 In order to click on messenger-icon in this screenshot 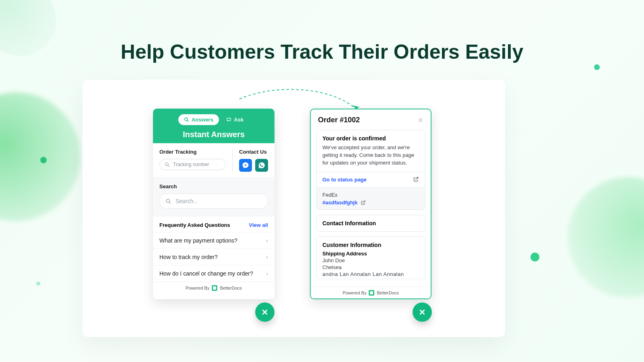, I will do `click(246, 165)`.